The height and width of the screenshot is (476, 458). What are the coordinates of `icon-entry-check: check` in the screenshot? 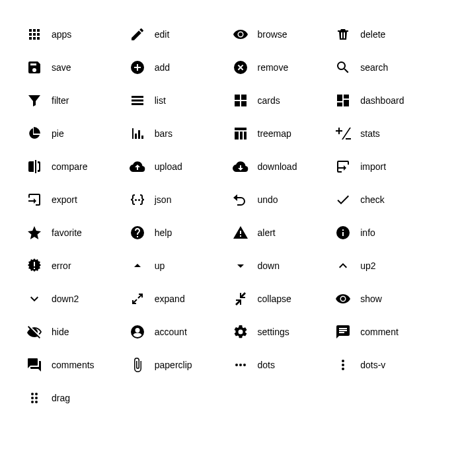 It's located at (383, 200).